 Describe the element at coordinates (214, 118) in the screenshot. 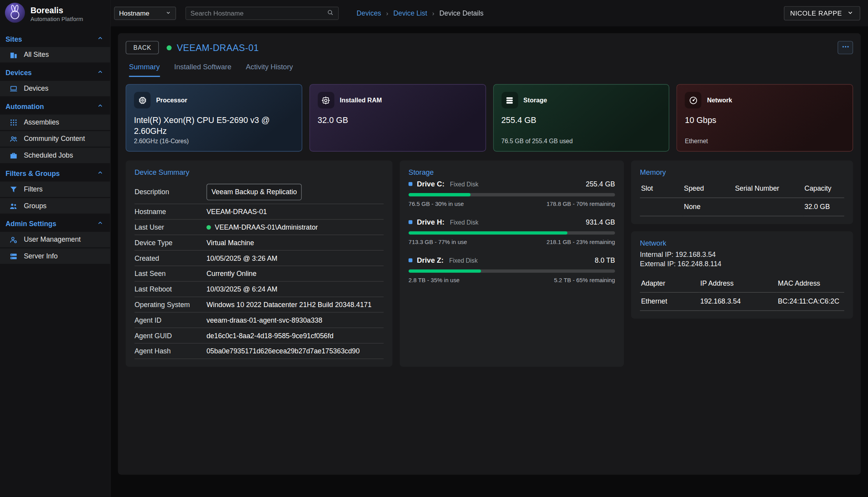

I see `processor-card: Processor Intel(R) Xeon(R) CPU E5-2690 v…` at that location.